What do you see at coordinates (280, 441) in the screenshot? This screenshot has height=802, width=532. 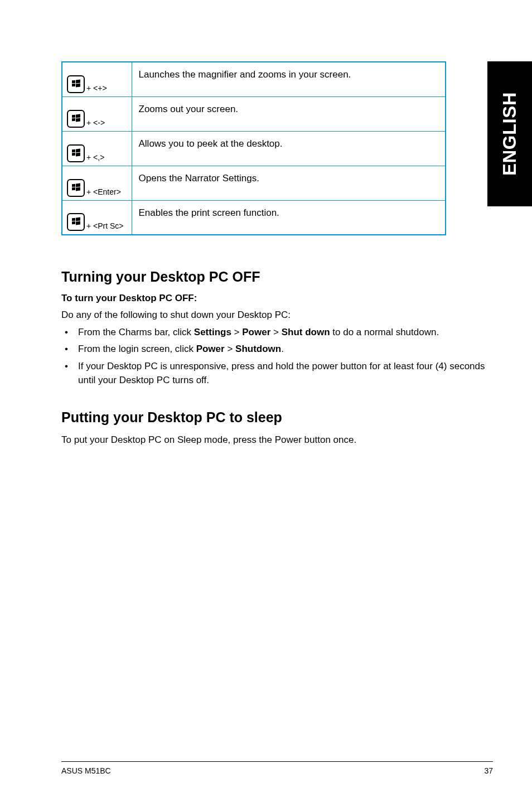 I see `body-text: To put your Desktop PC on Sleep mode, pr…` at bounding box center [280, 441].